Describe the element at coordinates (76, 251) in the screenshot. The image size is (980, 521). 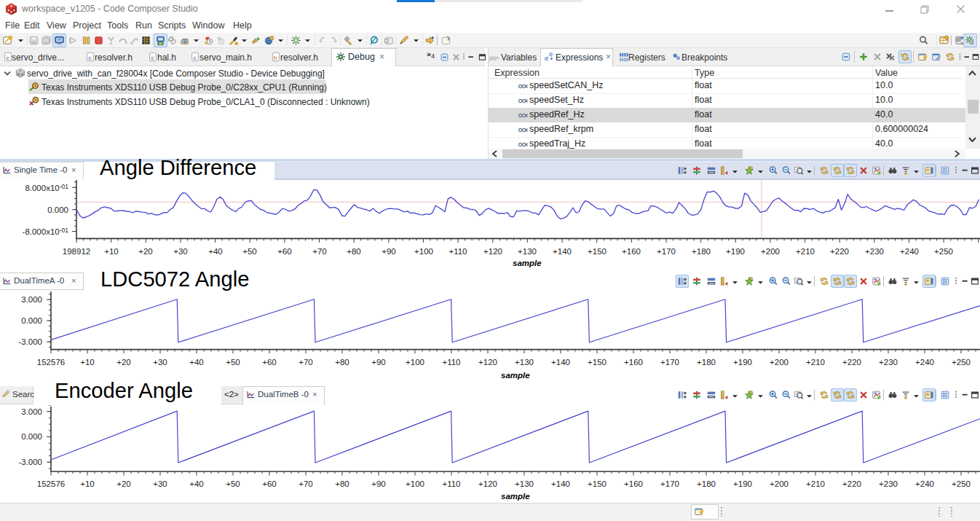
I see `svg-text: 198912` at that location.